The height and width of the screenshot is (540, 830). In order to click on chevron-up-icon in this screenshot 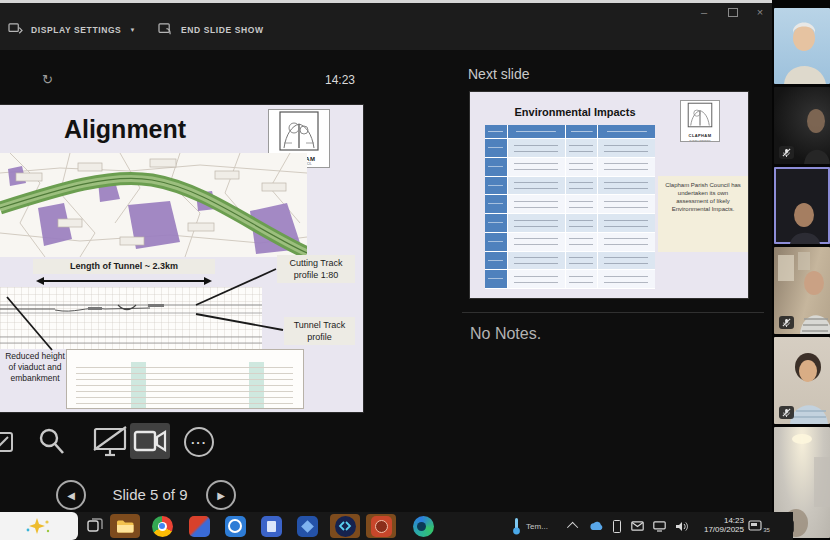, I will do `click(572, 528)`.